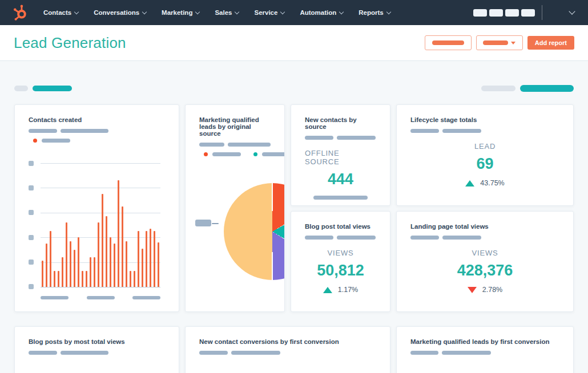 The image size is (588, 373). I want to click on metric-caption-placeholder, so click(340, 197).